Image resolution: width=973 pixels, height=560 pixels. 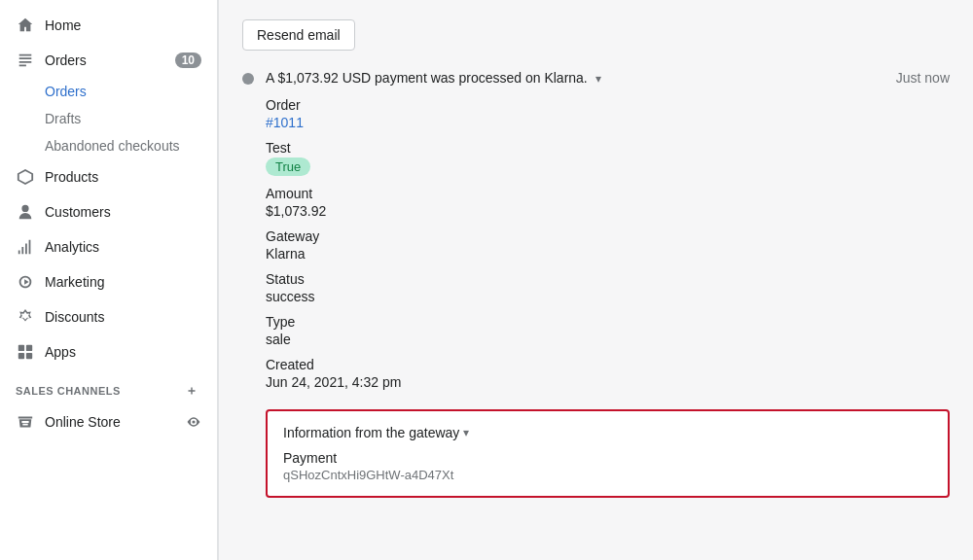 I want to click on analytics-icon, so click(x=25, y=247).